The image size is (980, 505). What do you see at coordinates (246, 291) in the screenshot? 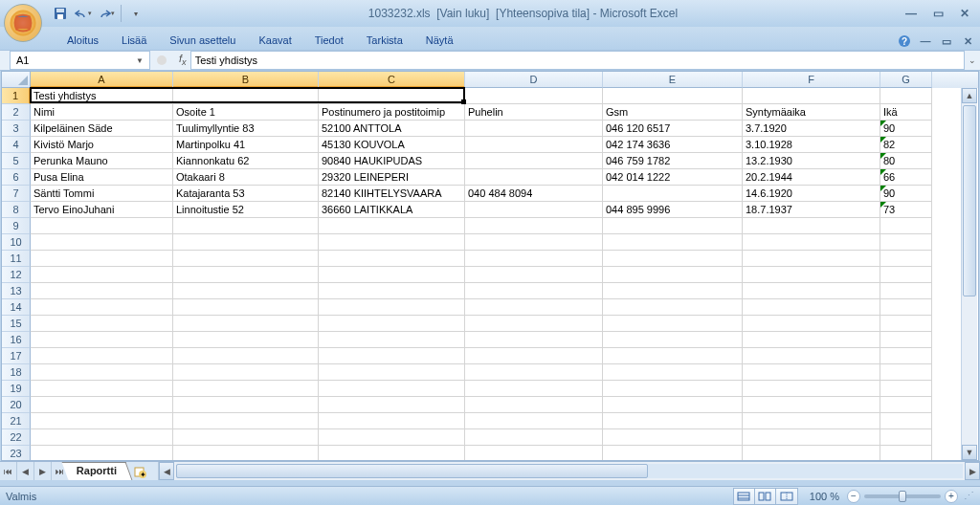
I see `cell-B13` at bounding box center [246, 291].